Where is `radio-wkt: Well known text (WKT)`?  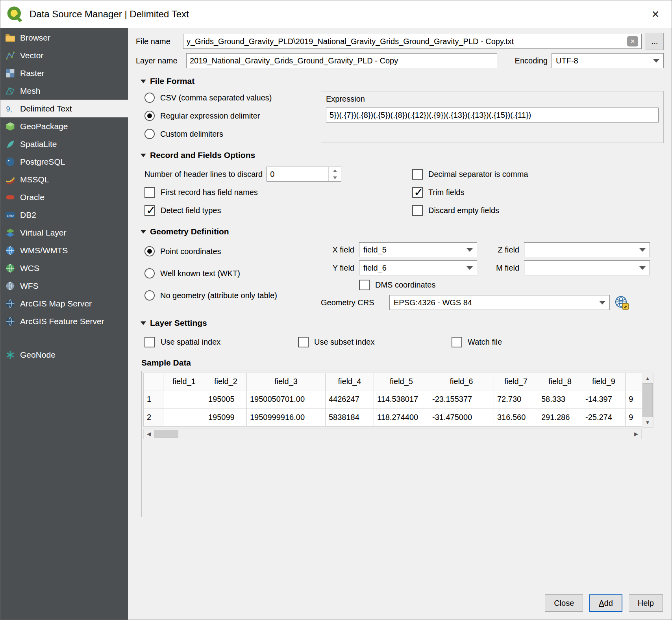 radio-wkt: Well known text (WKT) is located at coordinates (233, 273).